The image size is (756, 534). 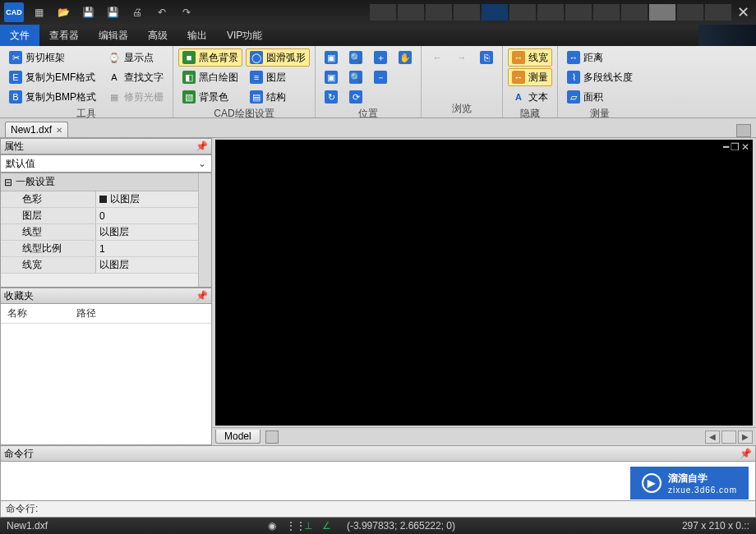 I want to click on command-panel-header: 命令行 📌, so click(x=378, y=453).